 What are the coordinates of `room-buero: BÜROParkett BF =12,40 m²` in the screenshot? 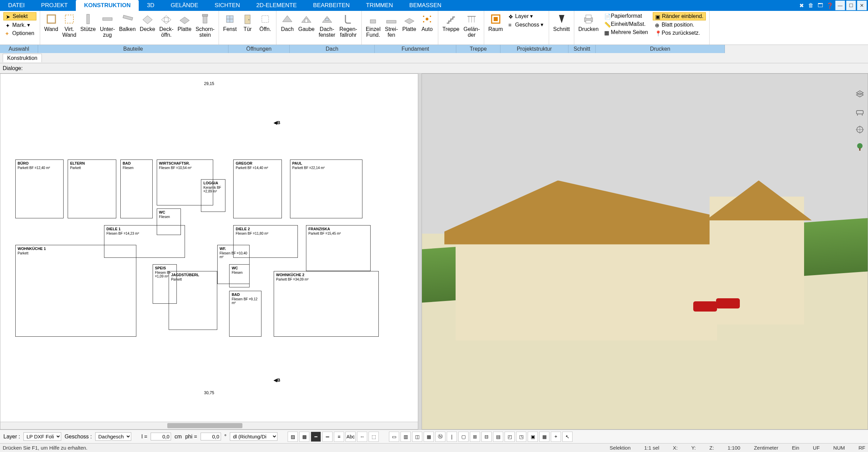 It's located at (39, 189).